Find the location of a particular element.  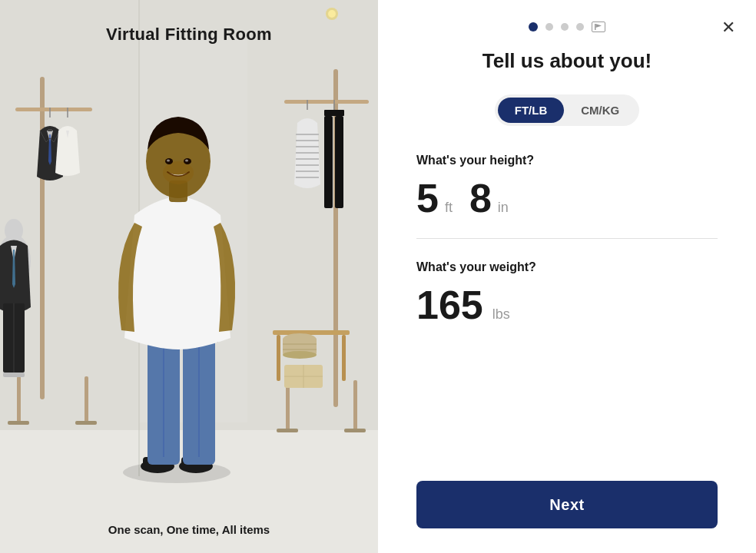

close-button: ✕ is located at coordinates (728, 28).